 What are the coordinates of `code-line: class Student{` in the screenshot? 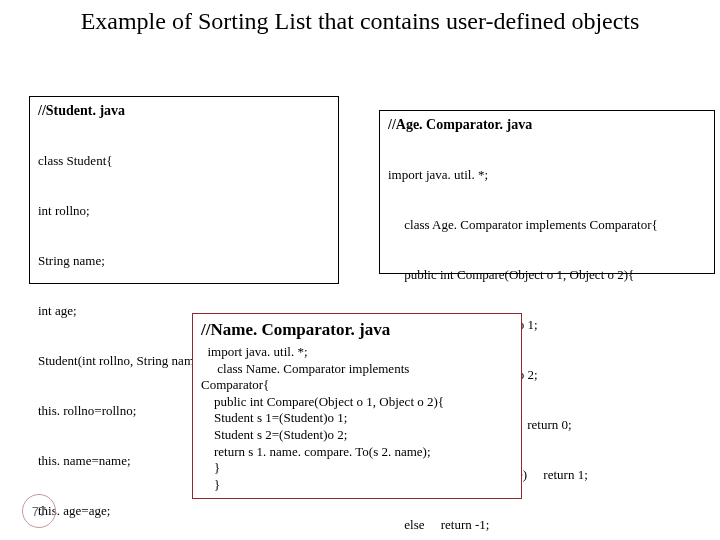 It's located at (184, 162).